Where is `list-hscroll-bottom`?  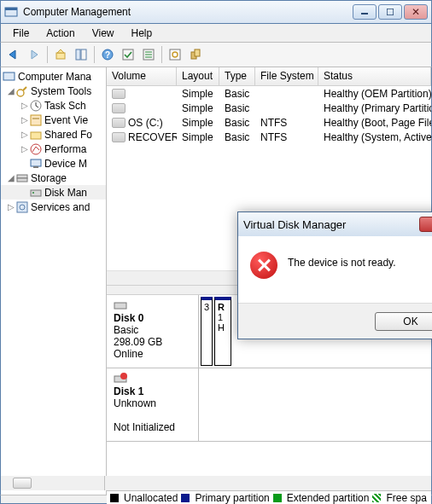 list-hscroll-bottom is located at coordinates (268, 483).